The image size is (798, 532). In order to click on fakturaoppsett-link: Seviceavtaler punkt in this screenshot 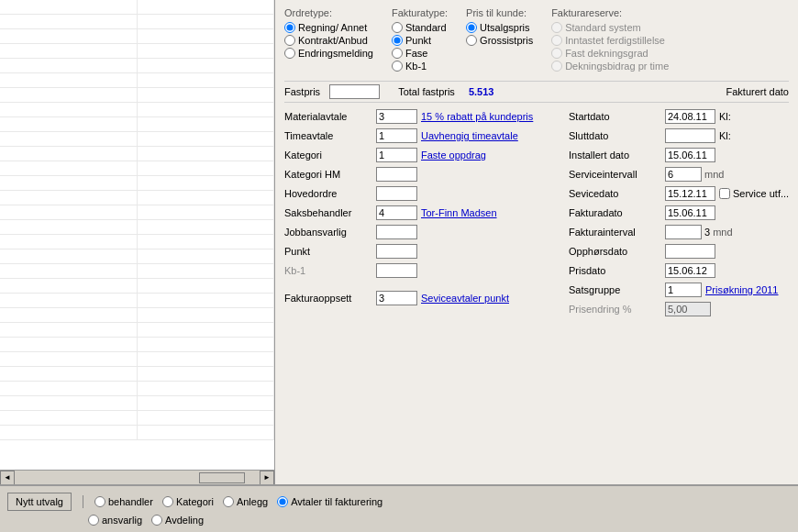, I will do `click(465, 298)`.